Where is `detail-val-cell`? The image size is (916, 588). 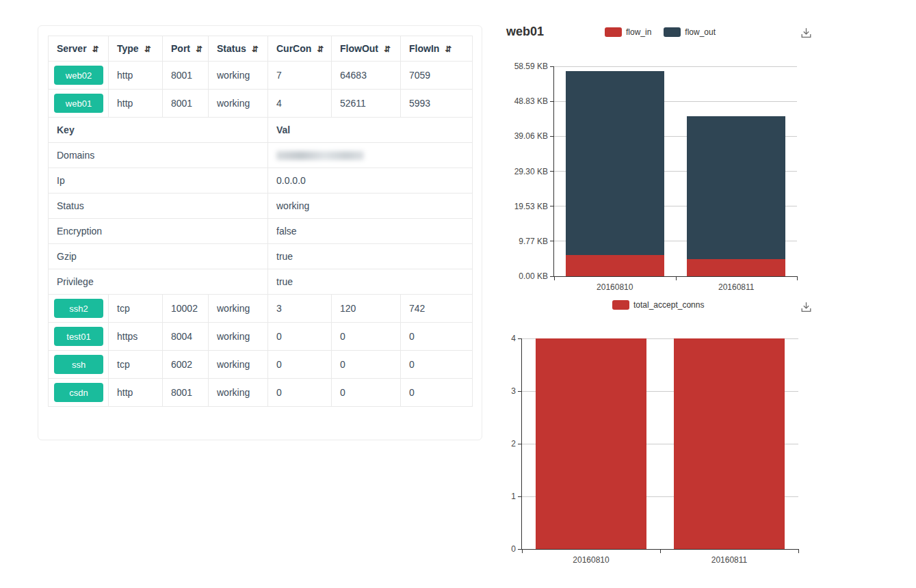
detail-val-cell is located at coordinates (371, 156).